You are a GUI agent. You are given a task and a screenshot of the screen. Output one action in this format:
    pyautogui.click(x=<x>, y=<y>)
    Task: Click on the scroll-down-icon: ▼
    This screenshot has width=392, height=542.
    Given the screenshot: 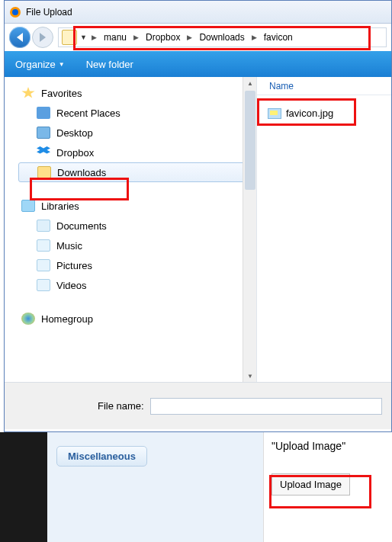 What is the action you would take?
    pyautogui.click(x=250, y=376)
    